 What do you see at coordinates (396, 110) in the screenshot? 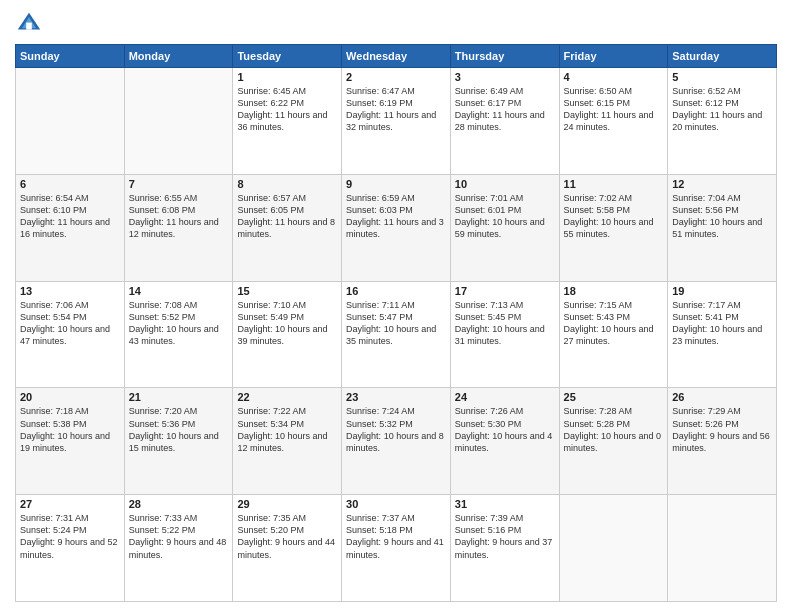
I see `day-info: Sunrise: 6:47 AM Sunset: 6:19 PM Dayligh…` at bounding box center [396, 110].